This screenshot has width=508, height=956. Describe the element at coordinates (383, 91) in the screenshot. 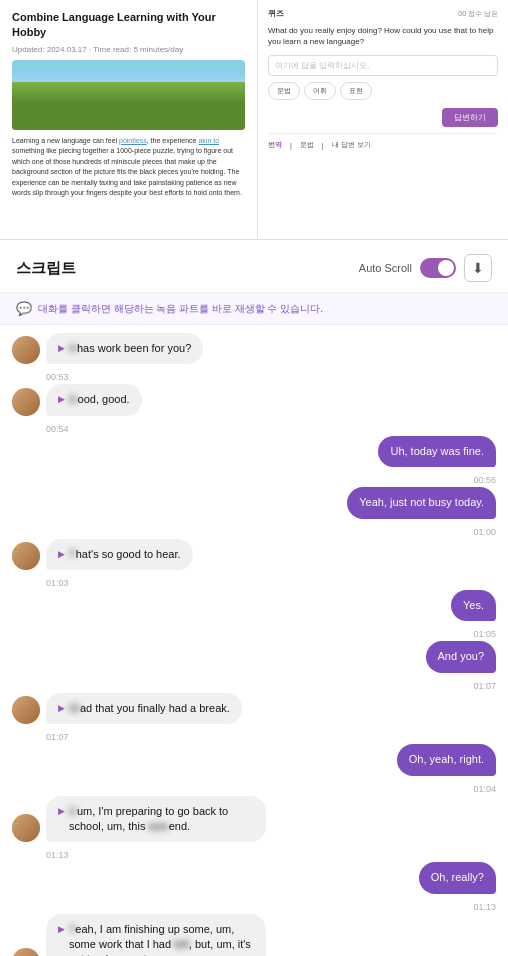

I see `quiz-options: 문법 어휘 표현` at that location.